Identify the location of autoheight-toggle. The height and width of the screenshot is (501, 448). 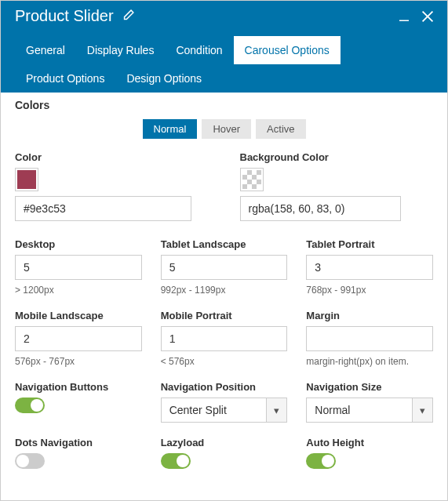
(321, 461).